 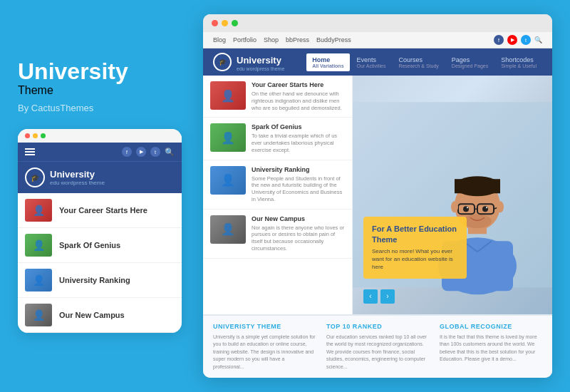 What do you see at coordinates (155, 152) in the screenshot?
I see `twitter-icon: t` at bounding box center [155, 152].